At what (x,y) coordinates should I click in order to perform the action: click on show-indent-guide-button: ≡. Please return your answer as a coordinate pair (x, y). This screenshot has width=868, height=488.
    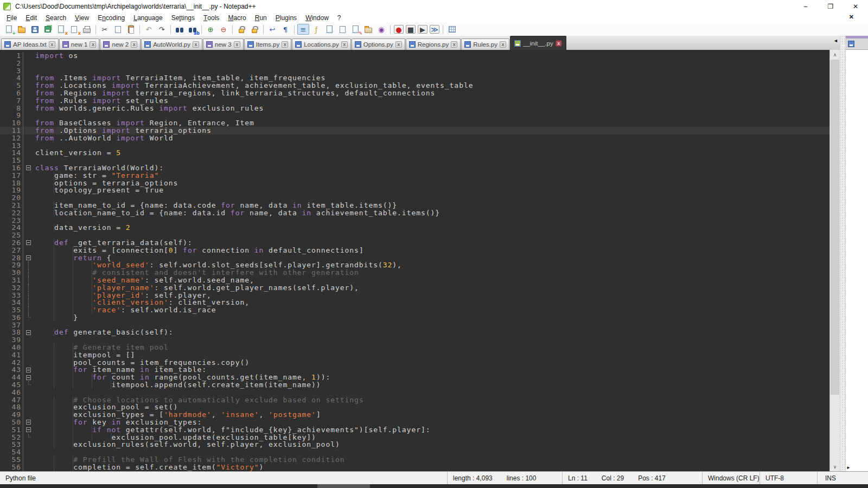
    Looking at the image, I should click on (303, 29).